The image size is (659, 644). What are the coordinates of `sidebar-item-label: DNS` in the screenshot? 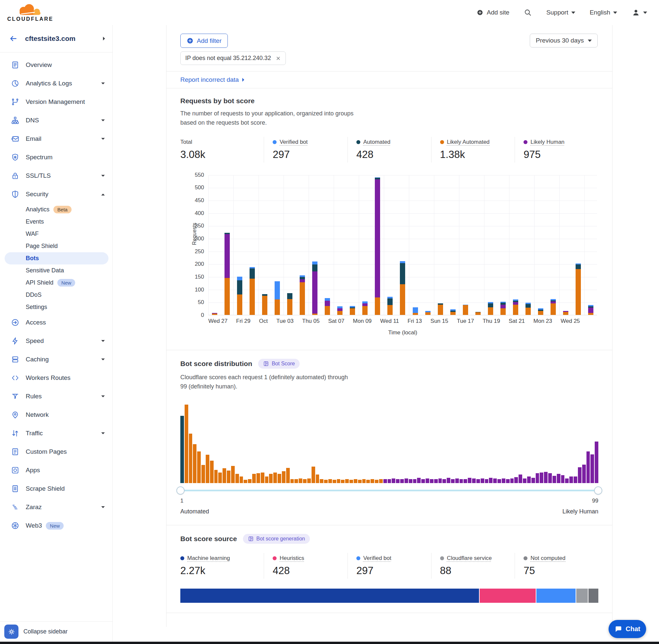 It's located at (63, 120).